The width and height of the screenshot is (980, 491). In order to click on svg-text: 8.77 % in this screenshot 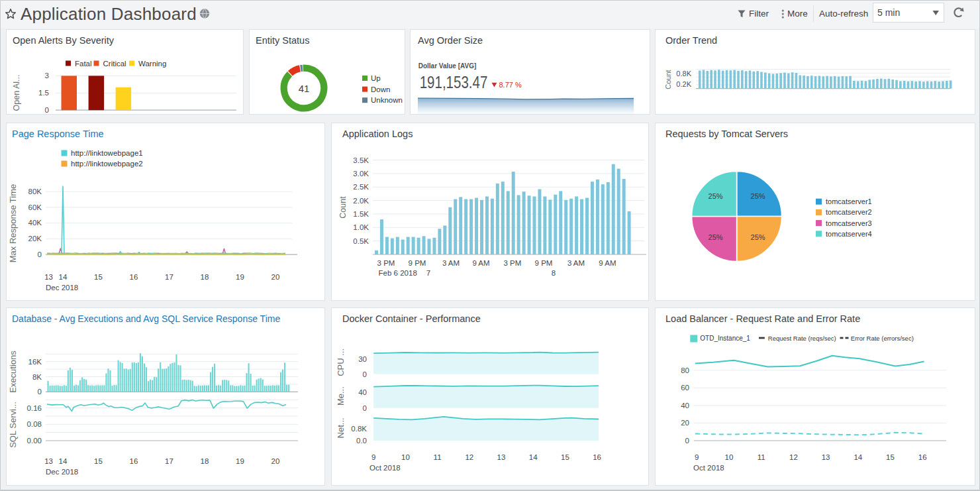, I will do `click(511, 85)`.